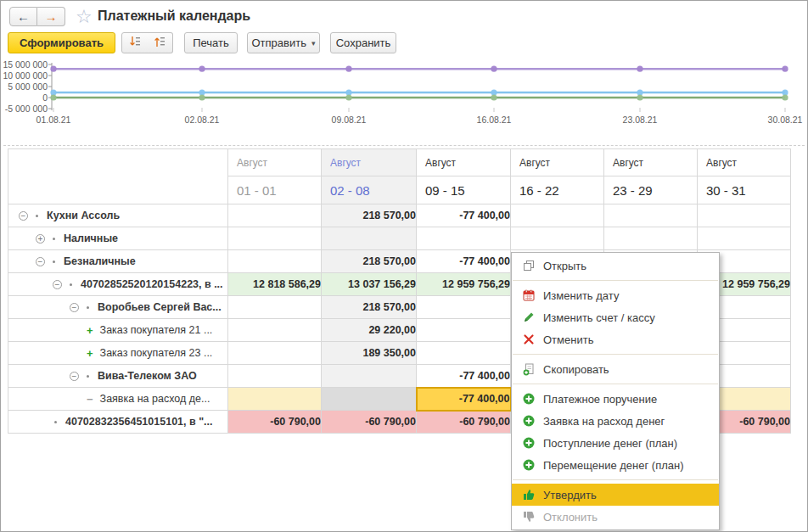  What do you see at coordinates (615, 399) in the screenshot?
I see `menu-item: Платежное поручение` at bounding box center [615, 399].